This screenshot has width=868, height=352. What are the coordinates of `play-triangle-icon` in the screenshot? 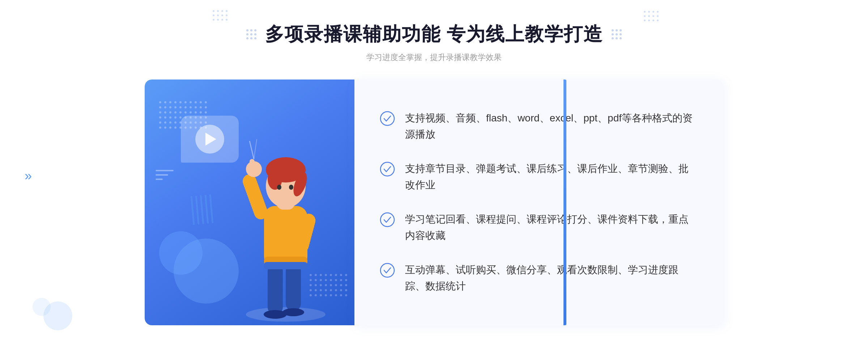 It's located at (211, 139).